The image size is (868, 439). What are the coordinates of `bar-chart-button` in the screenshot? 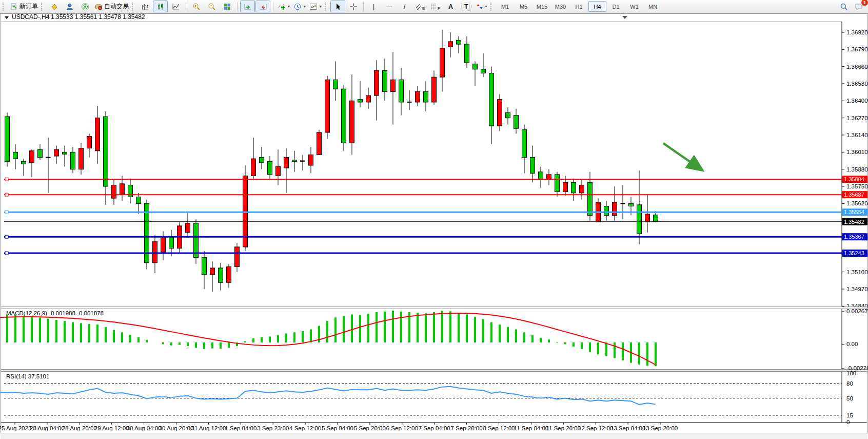 It's located at (145, 6).